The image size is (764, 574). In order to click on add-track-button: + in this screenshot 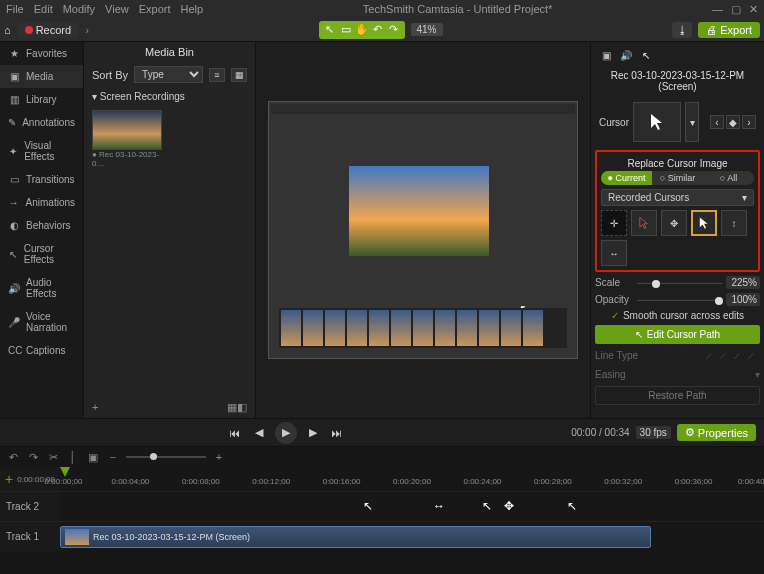, I will do `click(9, 479)`.